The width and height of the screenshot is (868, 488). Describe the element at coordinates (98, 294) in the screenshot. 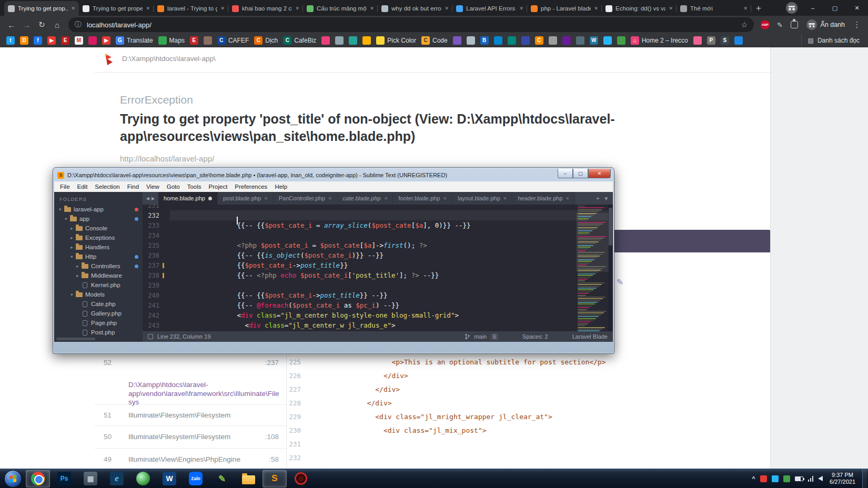

I see `tree-folder-models: ▾Models` at that location.